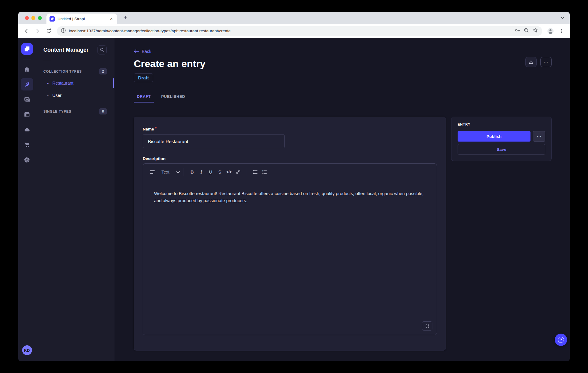 The width and height of the screenshot is (588, 373). I want to click on page-title: Create an entry, so click(343, 64).